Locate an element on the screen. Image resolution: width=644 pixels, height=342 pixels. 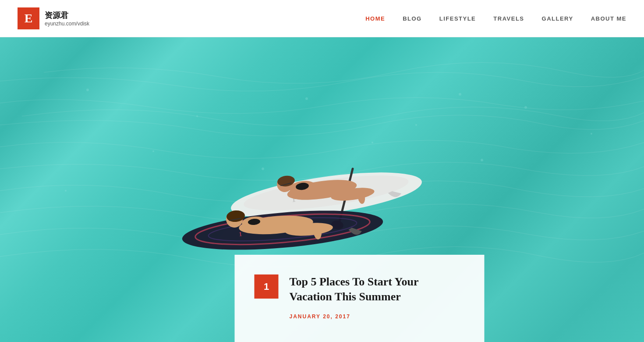
logo: E 资源君 eyunzhu.com/vdisk is located at coordinates (53, 18).